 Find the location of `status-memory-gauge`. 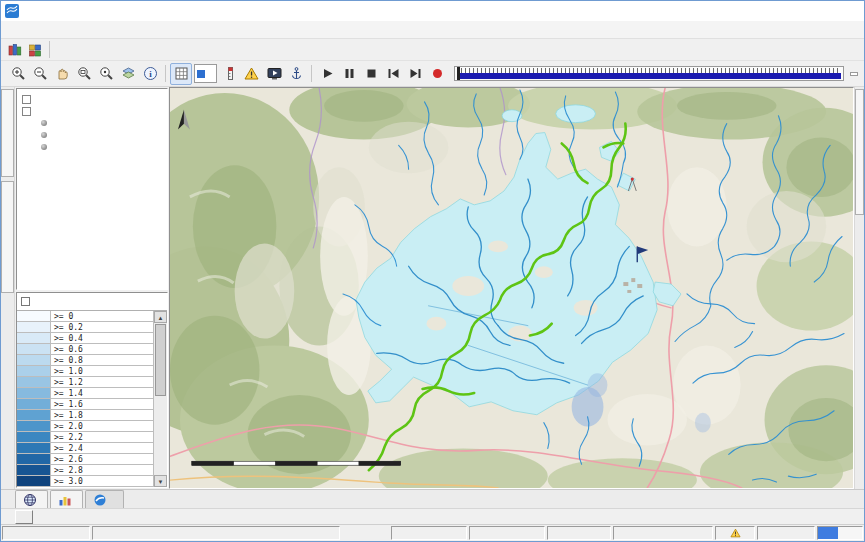

status-memory-gauge is located at coordinates (840, 533).